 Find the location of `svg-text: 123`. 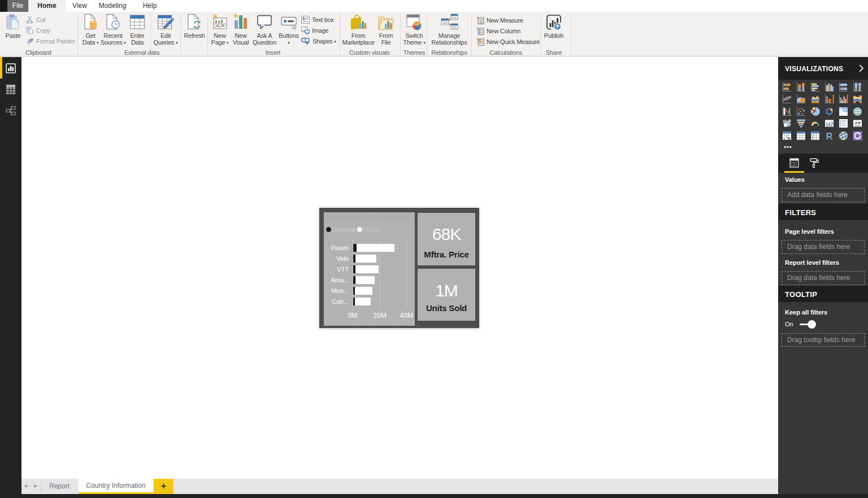

svg-text: 123 is located at coordinates (830, 123).